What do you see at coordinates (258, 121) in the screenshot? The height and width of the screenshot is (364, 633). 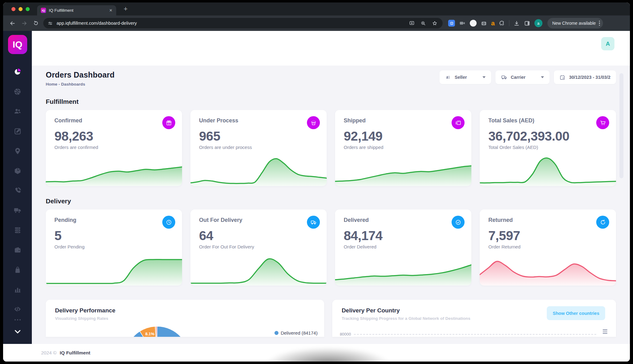 I see `card-label: Under Process` at bounding box center [258, 121].